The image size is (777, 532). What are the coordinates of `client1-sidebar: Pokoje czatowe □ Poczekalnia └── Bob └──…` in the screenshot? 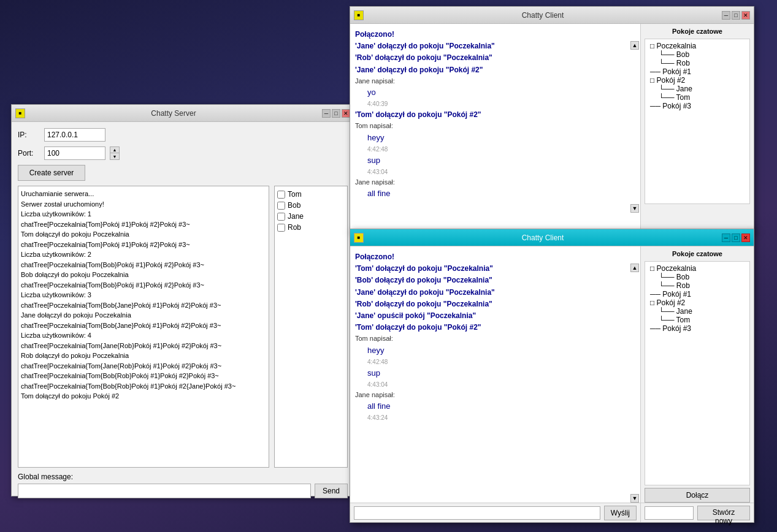 It's located at (697, 128).